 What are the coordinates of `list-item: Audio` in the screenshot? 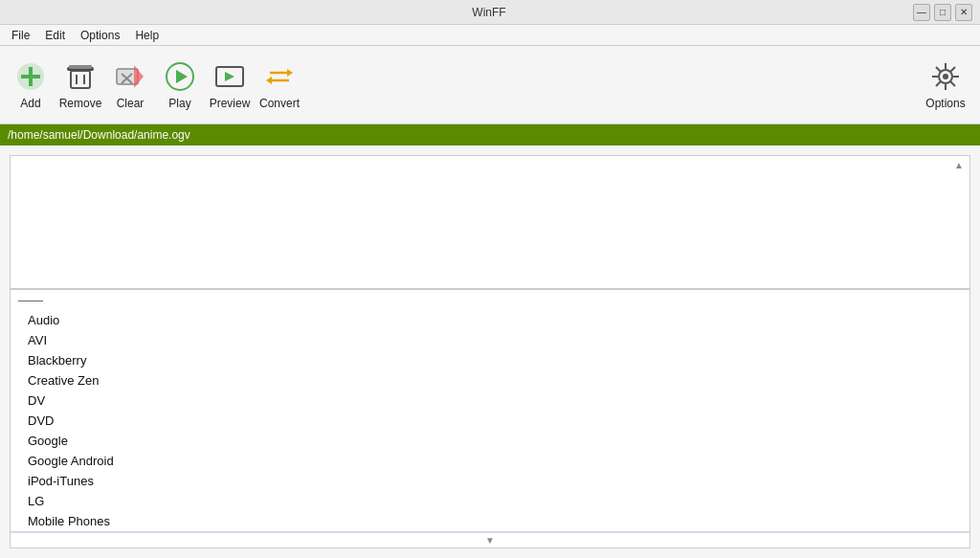 It's located at (490, 320).